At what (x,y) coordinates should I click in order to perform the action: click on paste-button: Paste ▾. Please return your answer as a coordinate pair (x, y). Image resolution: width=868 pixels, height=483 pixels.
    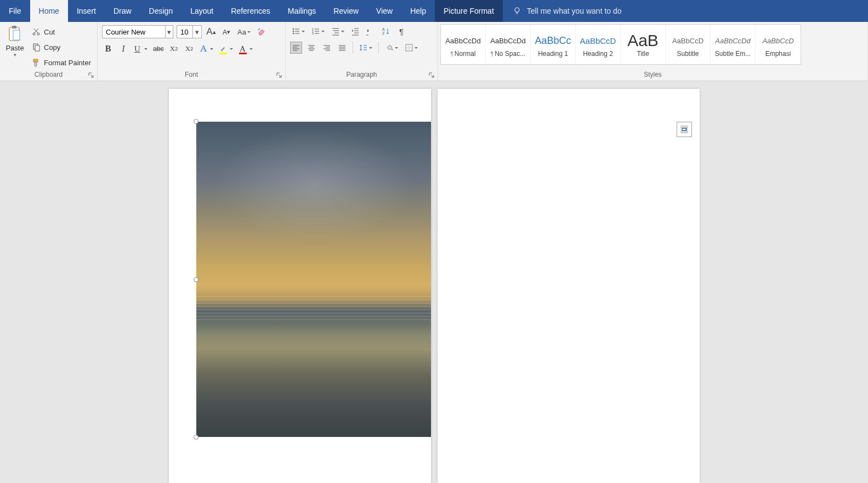
    Looking at the image, I should click on (15, 41).